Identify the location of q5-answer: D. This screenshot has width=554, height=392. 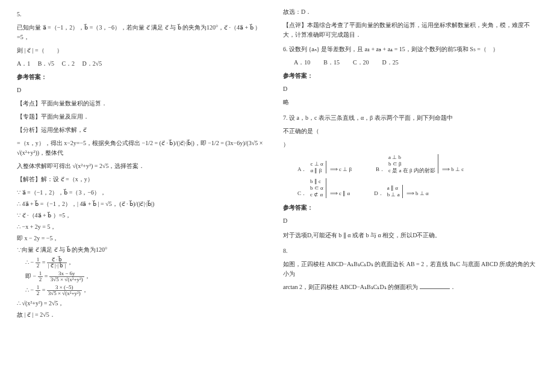
(144, 90).